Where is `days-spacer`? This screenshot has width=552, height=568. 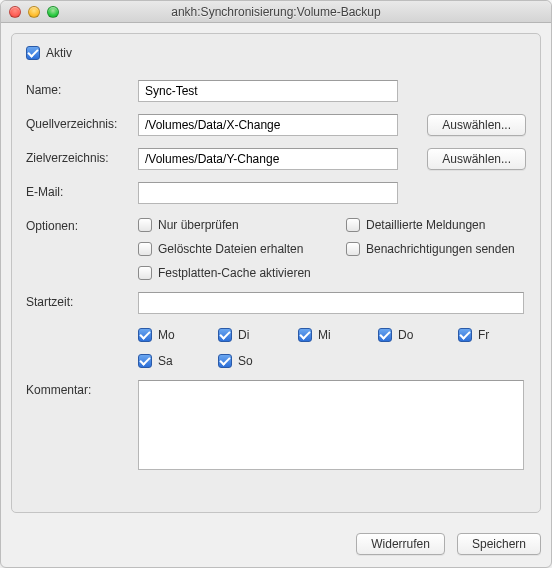 days-spacer is located at coordinates (82, 328).